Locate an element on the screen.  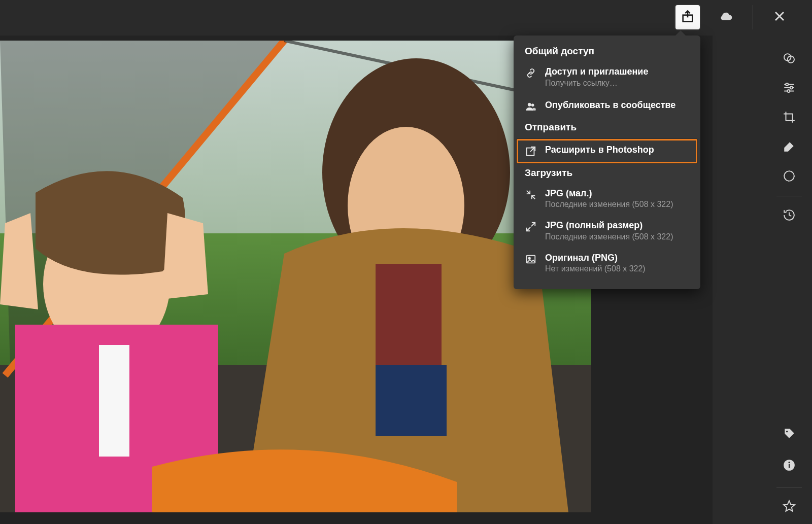
overlap-circles-icon is located at coordinates (789, 59).